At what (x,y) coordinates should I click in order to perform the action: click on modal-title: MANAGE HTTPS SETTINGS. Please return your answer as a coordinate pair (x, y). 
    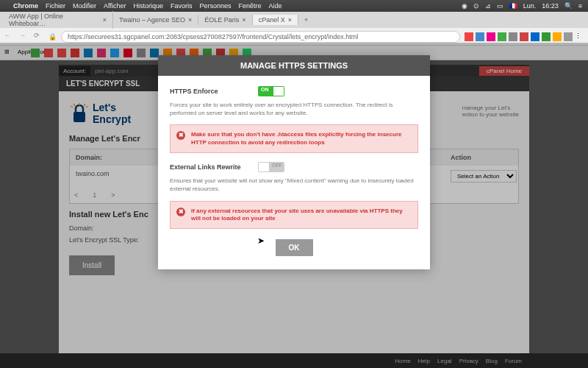
    Looking at the image, I should click on (294, 66).